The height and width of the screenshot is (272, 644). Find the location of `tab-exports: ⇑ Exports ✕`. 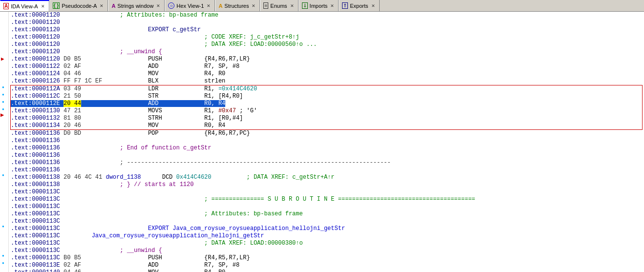

tab-exports: ⇑ Exports ✕ is located at coordinates (359, 6).